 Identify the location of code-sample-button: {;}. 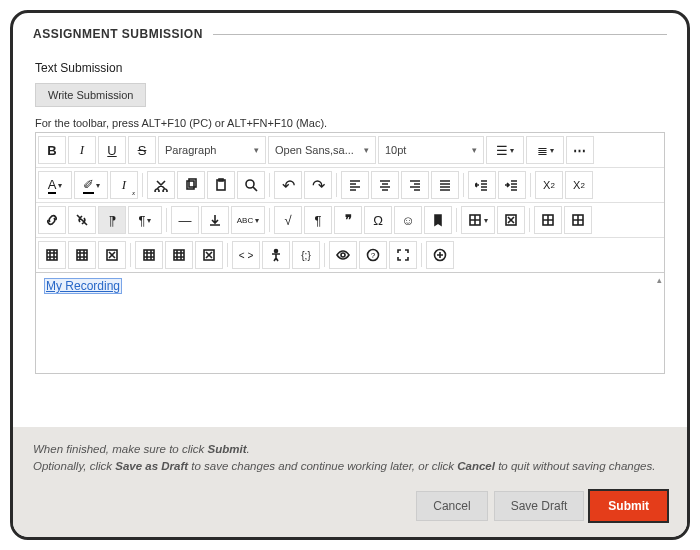
(306, 255).